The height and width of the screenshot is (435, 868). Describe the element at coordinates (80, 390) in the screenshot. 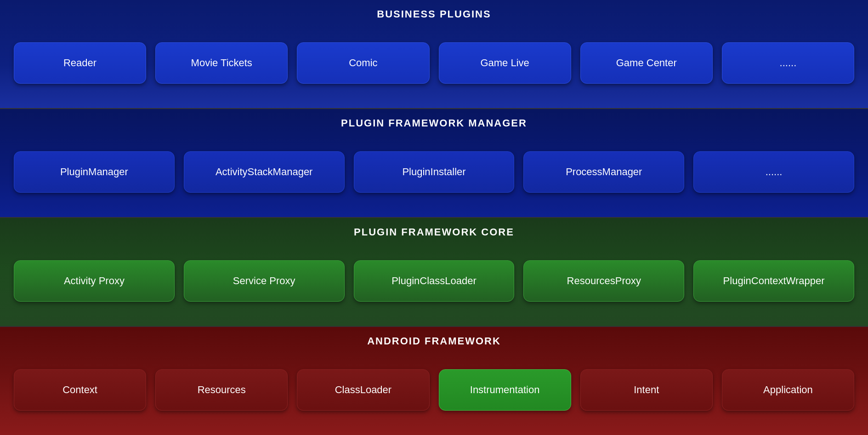

I see `card-context: Context` at that location.